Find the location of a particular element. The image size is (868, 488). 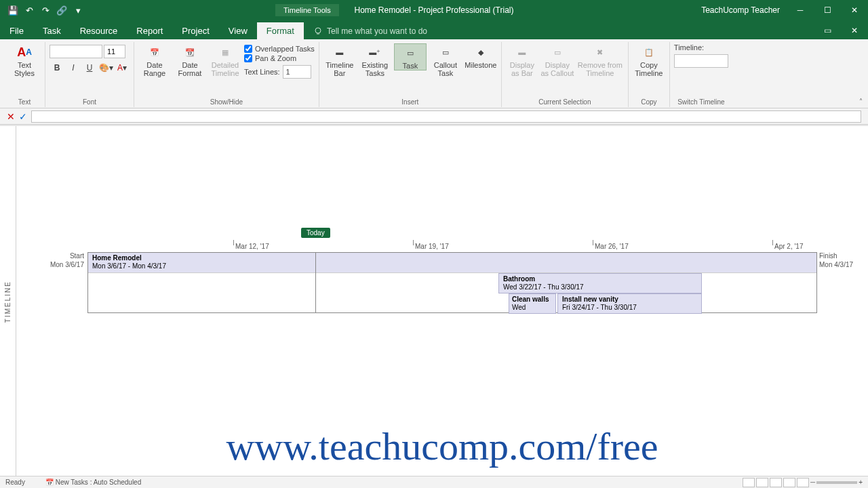

status-ready: Ready is located at coordinates (15, 483).